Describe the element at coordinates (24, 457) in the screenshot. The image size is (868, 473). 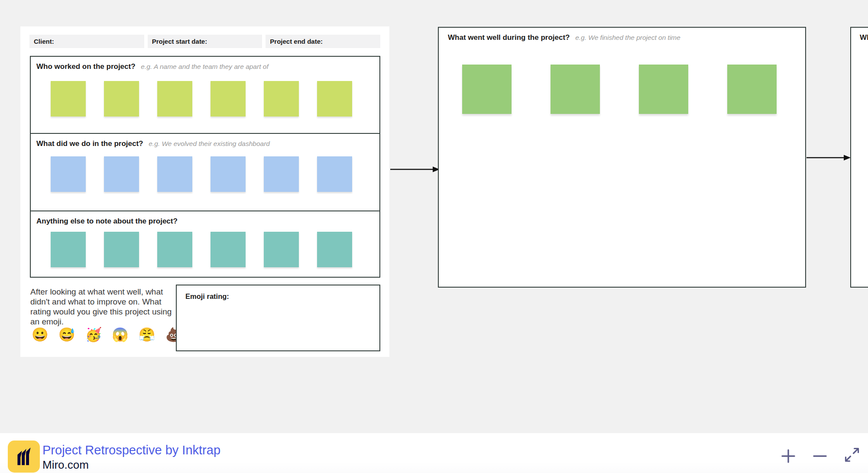
I see `miro-logo` at that location.